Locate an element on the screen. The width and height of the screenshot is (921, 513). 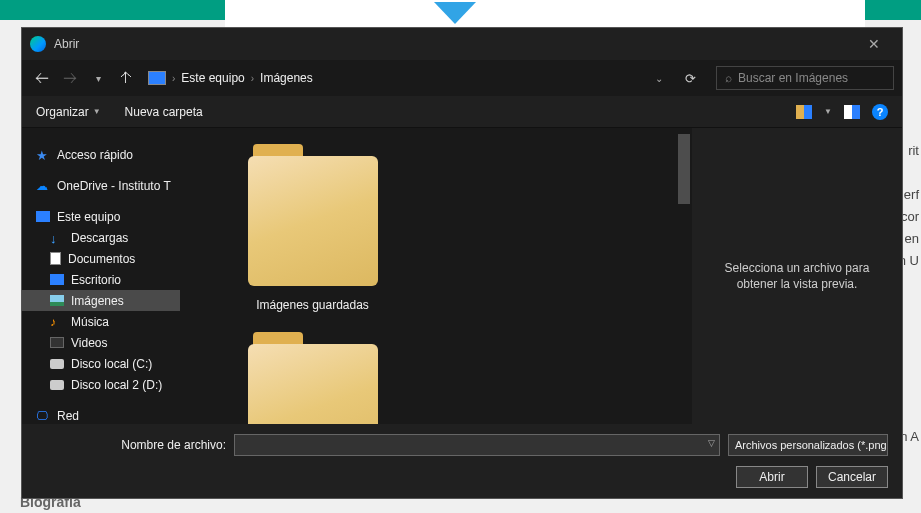
sidebar-item-label: Descargas is located at coordinates (100, 238).